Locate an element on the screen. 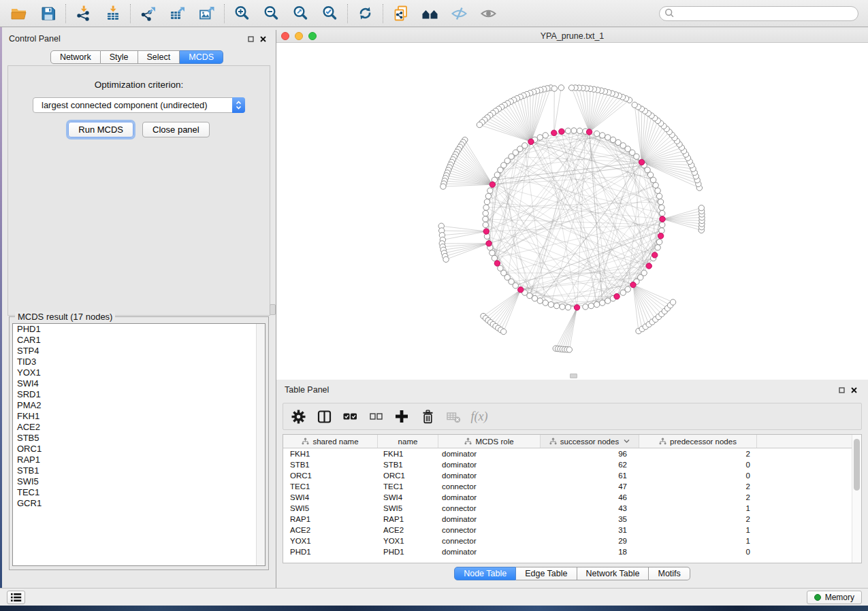 This screenshot has width=868, height=611. save-session-button is located at coordinates (48, 14).